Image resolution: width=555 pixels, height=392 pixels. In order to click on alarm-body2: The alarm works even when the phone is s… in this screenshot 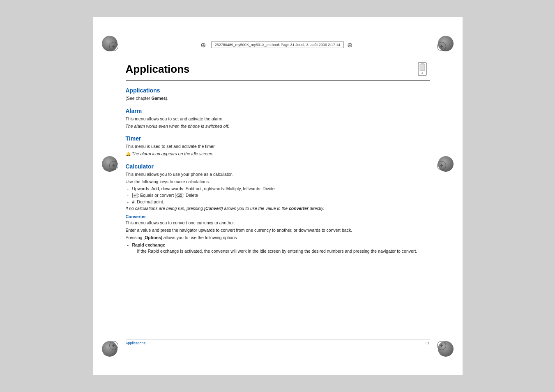, I will do `click(278, 127)`.